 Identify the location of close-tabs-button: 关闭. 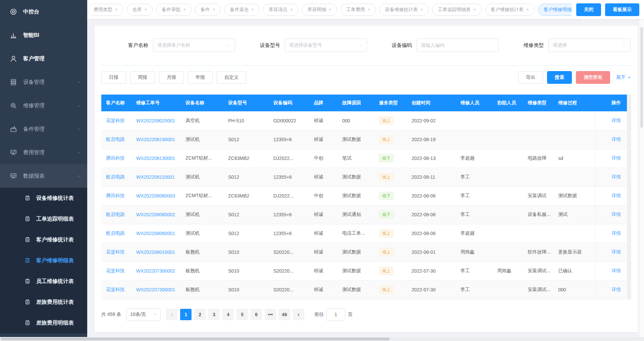
(589, 10).